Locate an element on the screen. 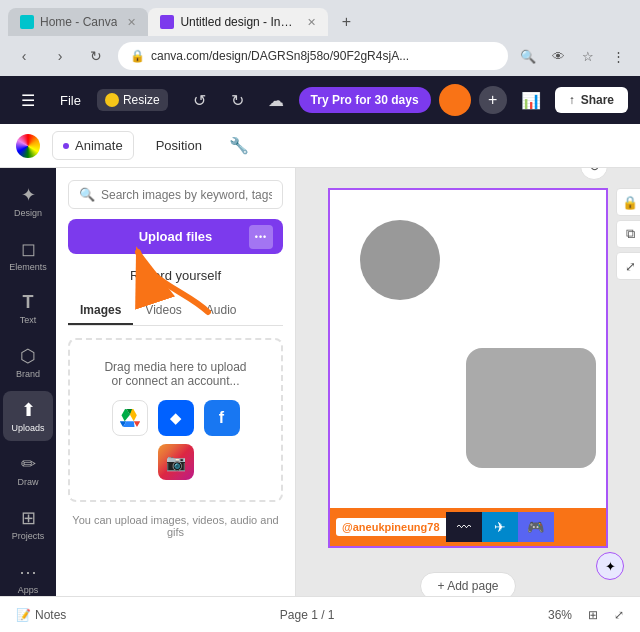 This screenshot has height=632, width=640. menu-button: ☰ is located at coordinates (28, 100).